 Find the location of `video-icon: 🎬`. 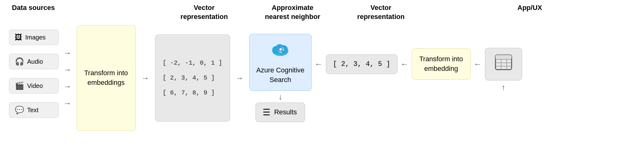

video-icon: 🎬 is located at coordinates (20, 86).